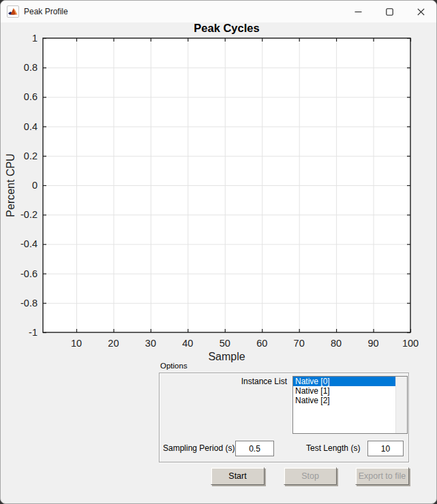 This screenshot has height=504, width=437. What do you see at coordinates (76, 343) in the screenshot?
I see `svg-text: 10` at bounding box center [76, 343].